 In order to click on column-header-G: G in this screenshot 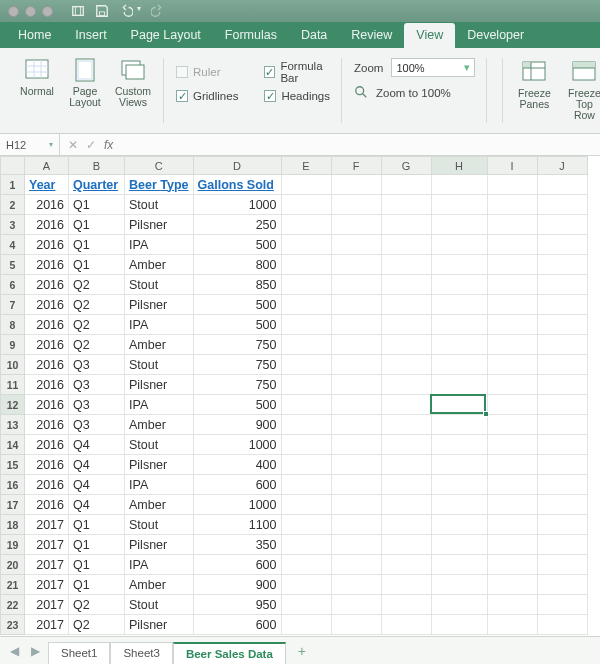, I will do `click(406, 166)`.